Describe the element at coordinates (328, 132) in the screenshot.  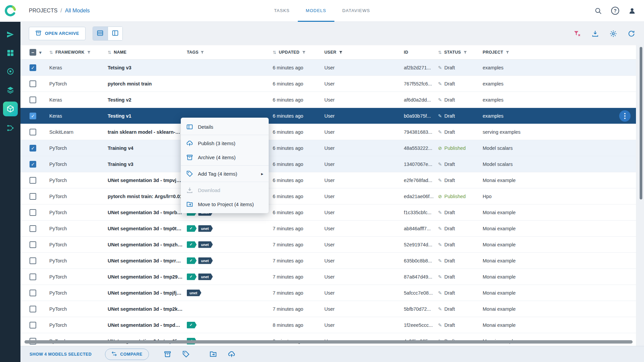
I see `table-row: ScikitLearntrain sklearn model - sklearn…` at that location.